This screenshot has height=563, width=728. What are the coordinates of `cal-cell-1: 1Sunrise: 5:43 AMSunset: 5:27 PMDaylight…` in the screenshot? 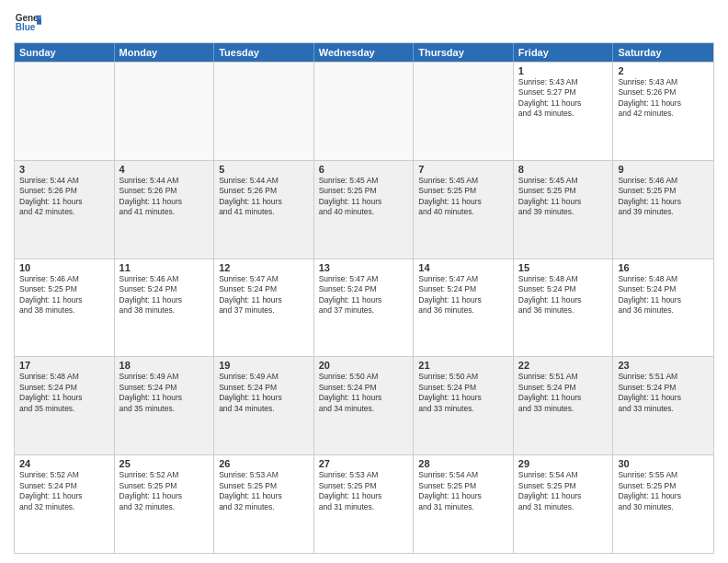 It's located at (564, 111).